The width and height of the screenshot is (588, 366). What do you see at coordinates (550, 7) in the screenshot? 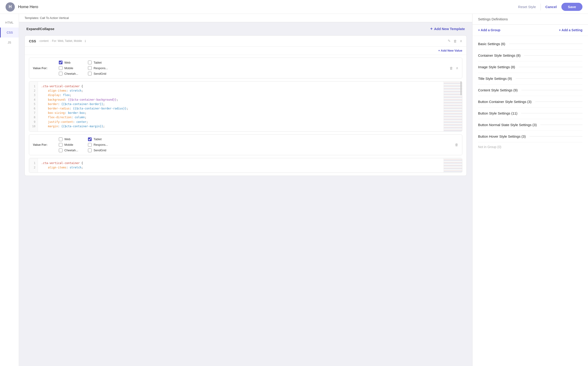
I see `header-right: Reset Style Cancel Save` at bounding box center [550, 7].